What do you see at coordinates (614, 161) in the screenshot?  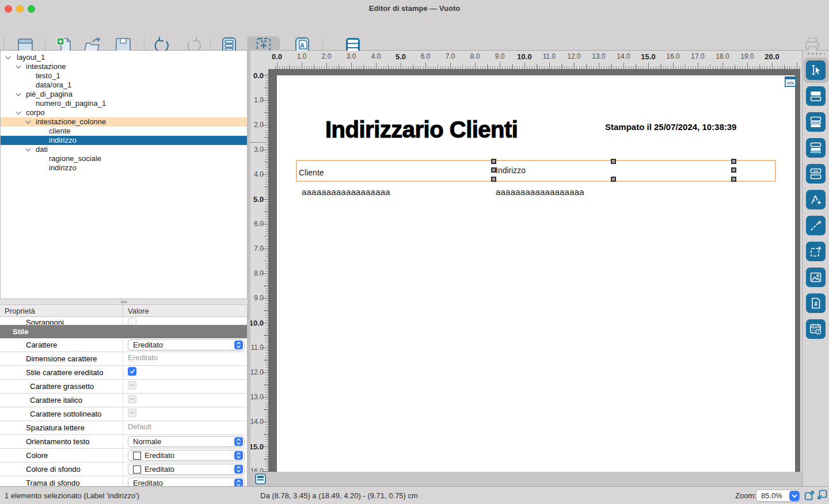 I see `selection-handle-top-mid` at bounding box center [614, 161].